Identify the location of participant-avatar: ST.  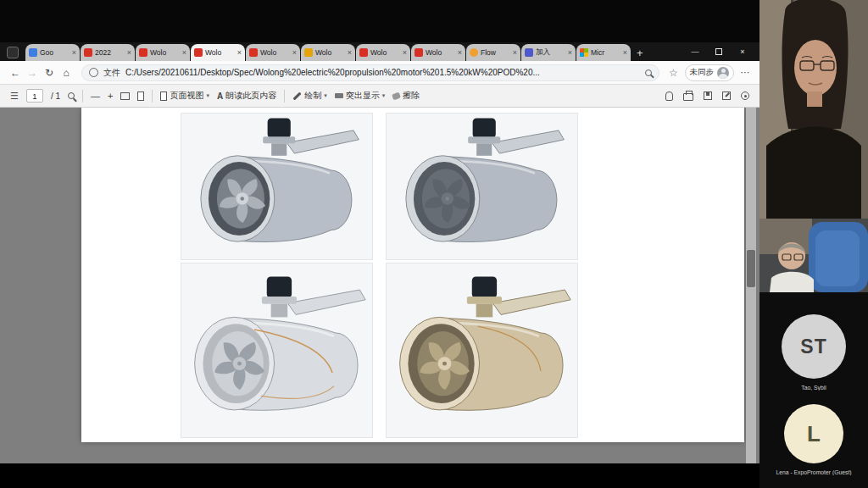
(814, 347).